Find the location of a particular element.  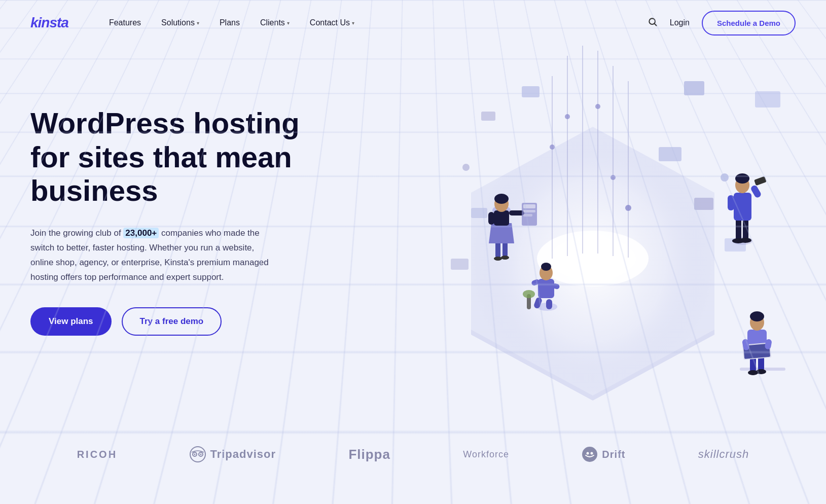

drift-icon is located at coordinates (590, 454).